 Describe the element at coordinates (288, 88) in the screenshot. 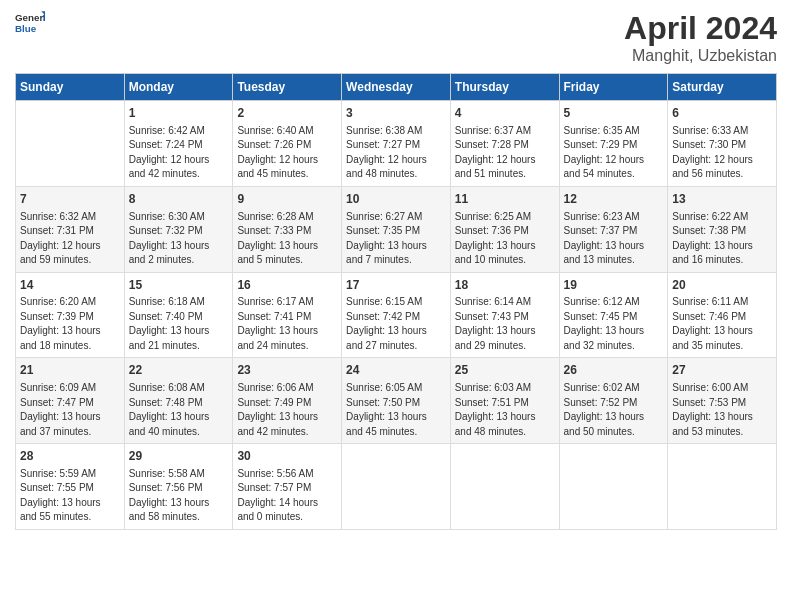

I see `header-tuesday: Tuesday` at that location.